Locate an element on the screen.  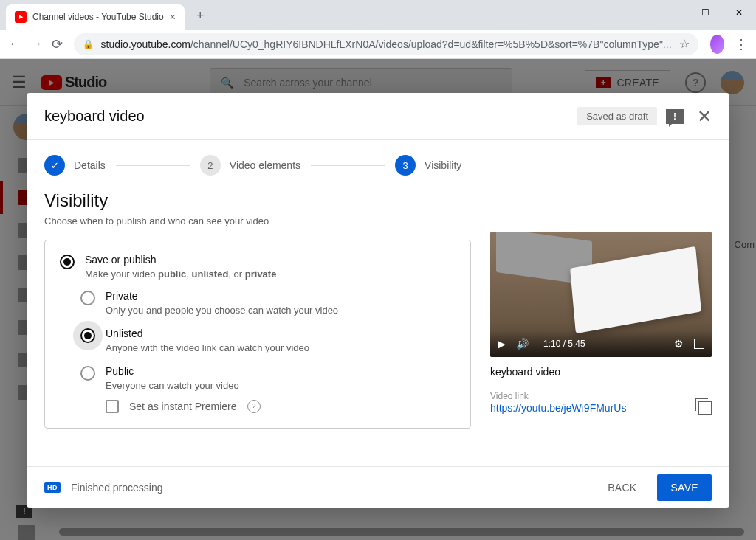
radio-desc: Anyone with the video link can watch you… is located at coordinates (281, 348).